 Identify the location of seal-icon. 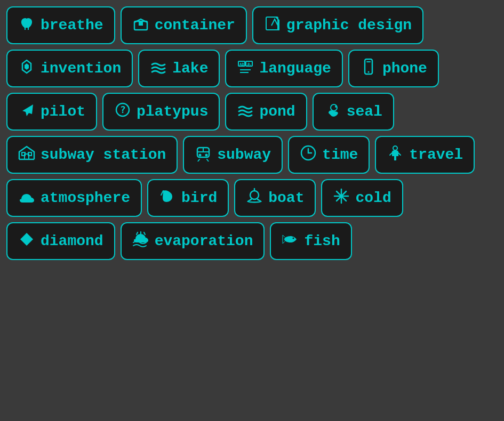
(333, 112).